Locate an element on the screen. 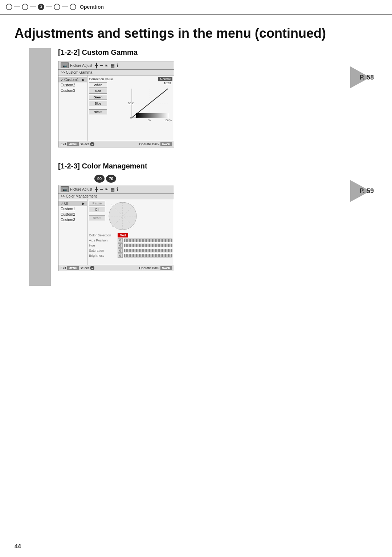 Image resolution: width=392 pixels, height=557 pixels. cm-footer: Exit MENU Select ● Operate Back BACK is located at coordinates (116, 268).